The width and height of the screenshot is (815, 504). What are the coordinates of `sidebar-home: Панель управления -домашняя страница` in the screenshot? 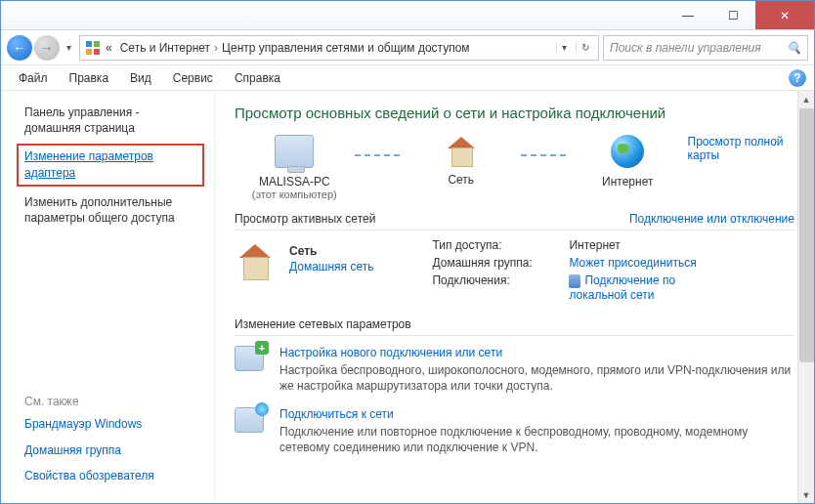 It's located at (110, 120).